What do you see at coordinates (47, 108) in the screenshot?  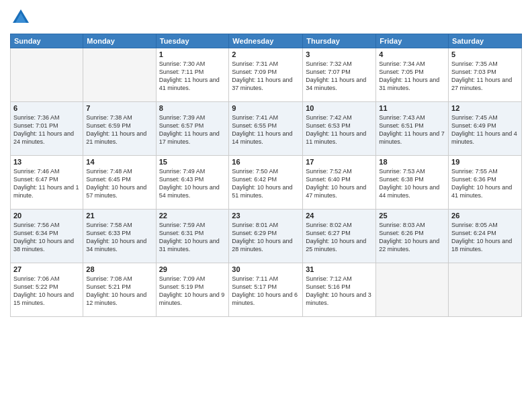 I see `day-number: 6` at bounding box center [47, 108].